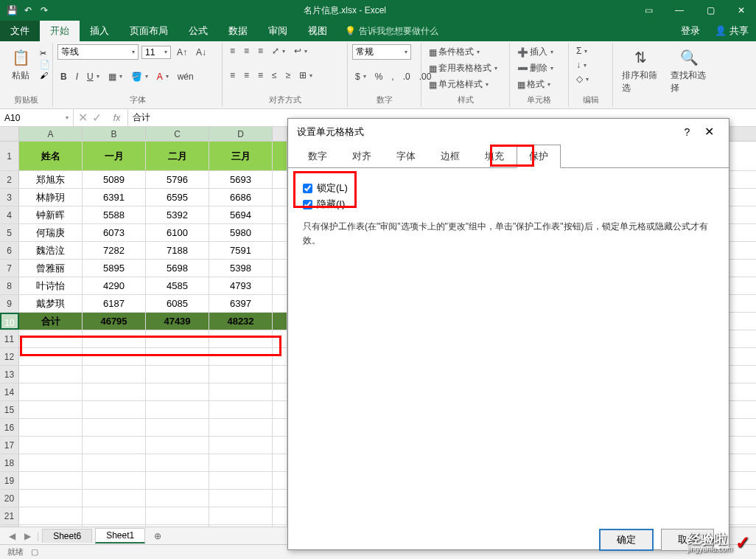 Image resolution: width=756 pixels, height=559 pixels. I want to click on inc-decimal-icon: .0, so click(407, 77).